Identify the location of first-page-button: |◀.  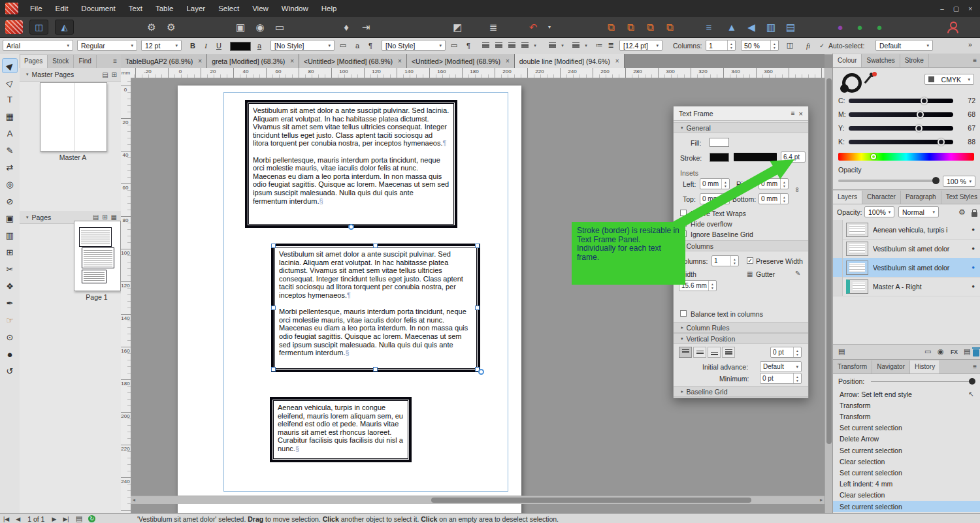
(7, 519).